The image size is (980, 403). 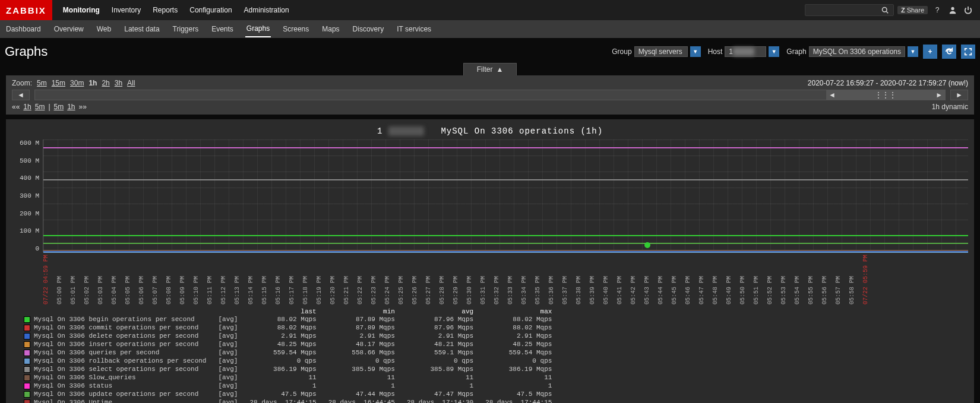 What do you see at coordinates (40, 107) in the screenshot?
I see `fixed-5m: 5m` at bounding box center [40, 107].